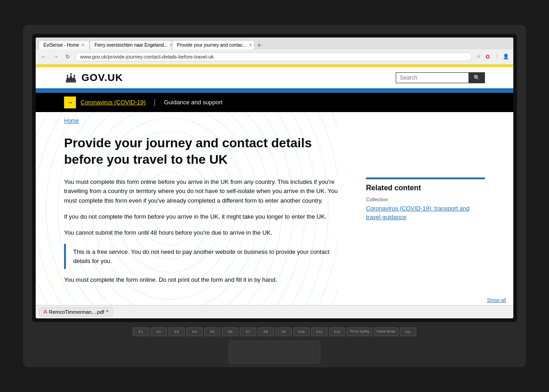 The height and width of the screenshot is (392, 549). I want to click on covid-arrow-icon: →, so click(70, 102).